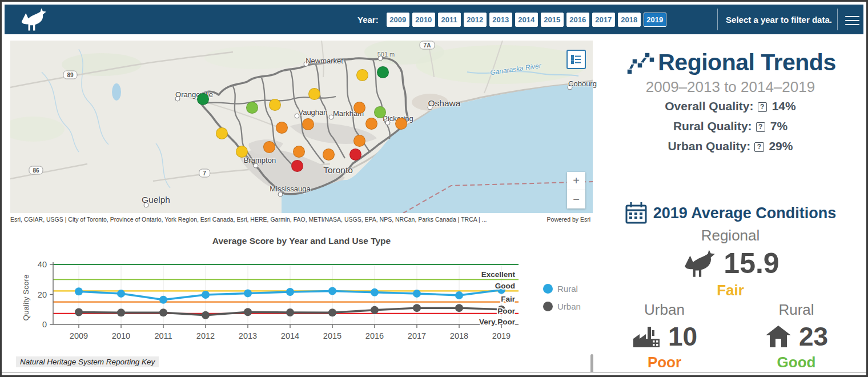 The height and width of the screenshot is (377, 868). I want to click on map-label-guelph: Guelph, so click(156, 200).